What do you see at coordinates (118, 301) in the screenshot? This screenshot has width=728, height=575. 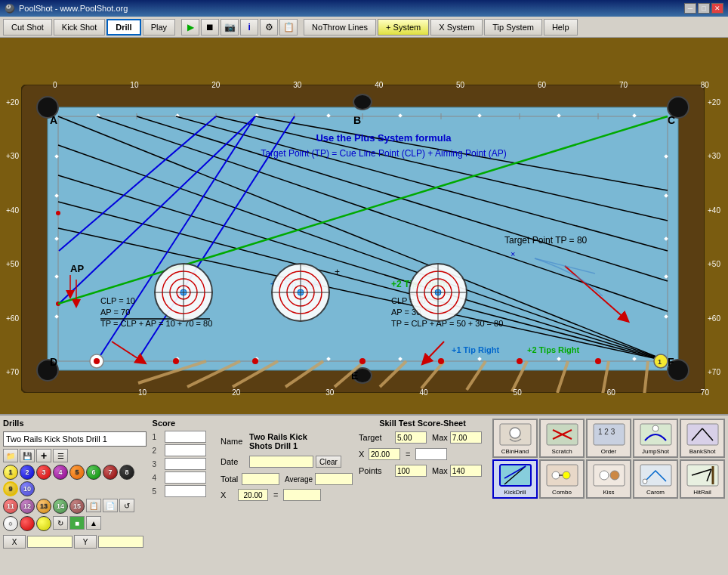 I see `svg-text: CLP = 10` at bounding box center [118, 301].